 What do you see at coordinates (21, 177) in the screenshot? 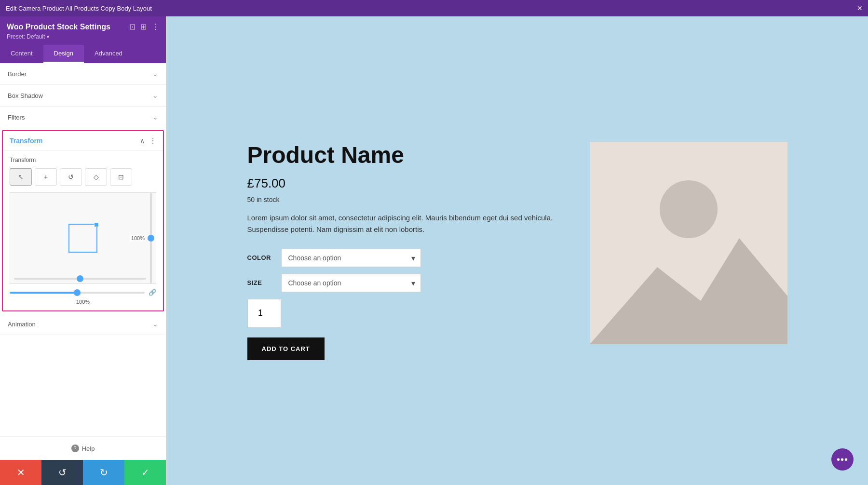
I see `transform-move-btn: ↖` at bounding box center [21, 177].